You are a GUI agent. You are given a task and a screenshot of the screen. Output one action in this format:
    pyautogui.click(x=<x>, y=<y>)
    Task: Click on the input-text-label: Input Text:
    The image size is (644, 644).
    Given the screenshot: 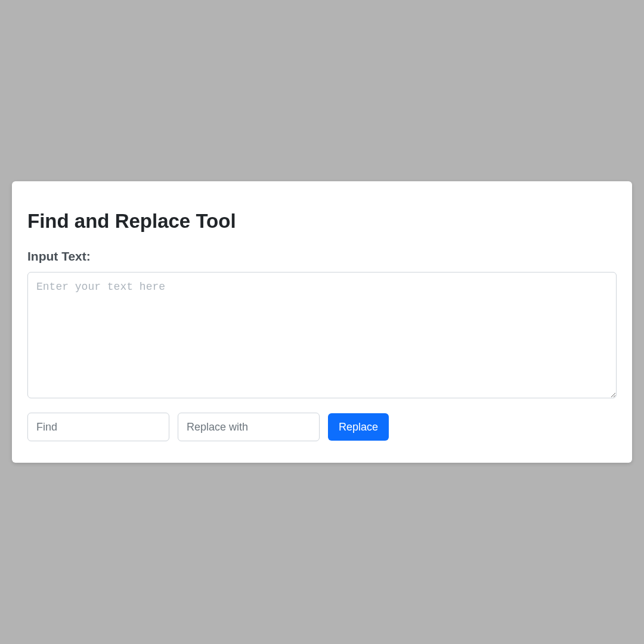 What is the action you would take?
    pyautogui.click(x=322, y=256)
    